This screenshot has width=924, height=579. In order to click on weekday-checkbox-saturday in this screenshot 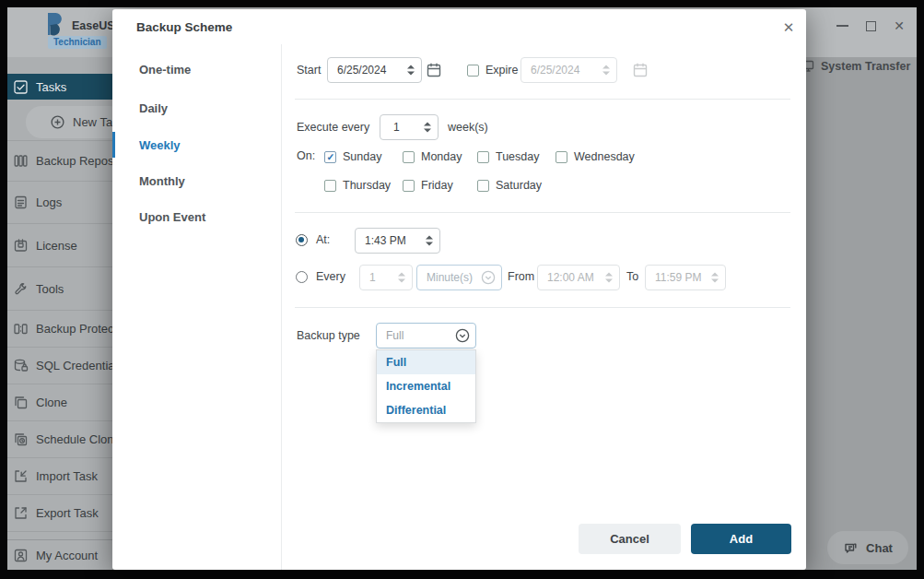, I will do `click(483, 186)`.